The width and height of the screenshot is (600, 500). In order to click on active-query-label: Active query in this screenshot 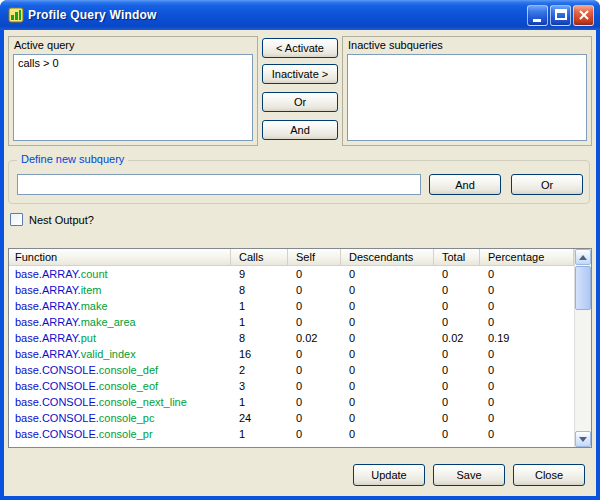, I will do `click(44, 45)`.